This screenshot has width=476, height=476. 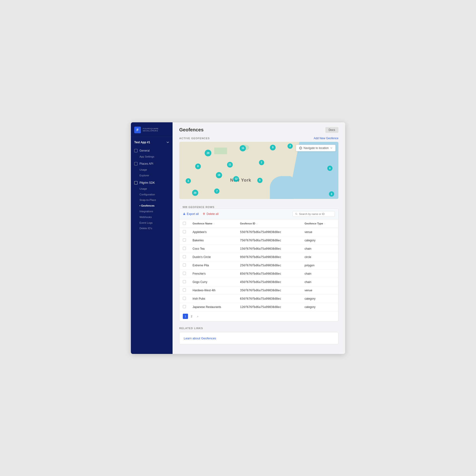 I want to click on table-row: Frenchie's 856f676fbd6a75a99038d8ec chai…, so click(x=259, y=273).